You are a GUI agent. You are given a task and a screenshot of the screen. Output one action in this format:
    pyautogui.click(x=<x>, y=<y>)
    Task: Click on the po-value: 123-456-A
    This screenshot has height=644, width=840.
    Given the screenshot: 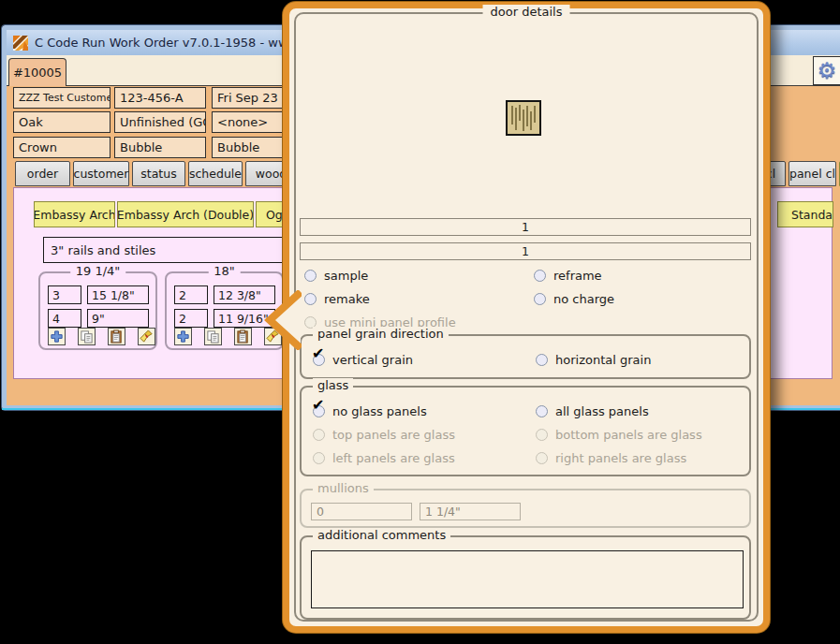 What is the action you would take?
    pyautogui.click(x=152, y=97)
    